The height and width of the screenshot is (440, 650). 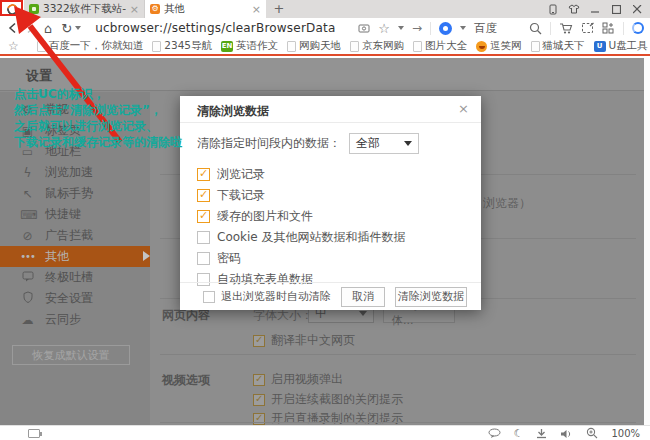 I want to click on tab-title: 其他, so click(x=206, y=9).